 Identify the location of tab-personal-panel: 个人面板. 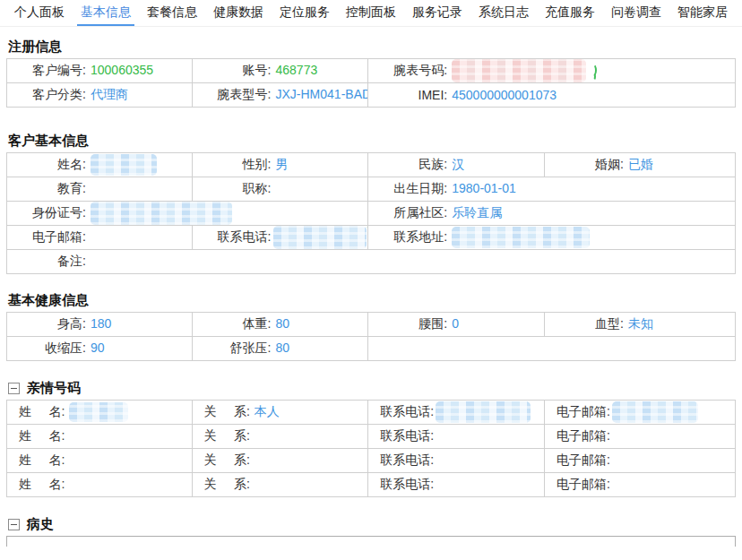
(39, 13).